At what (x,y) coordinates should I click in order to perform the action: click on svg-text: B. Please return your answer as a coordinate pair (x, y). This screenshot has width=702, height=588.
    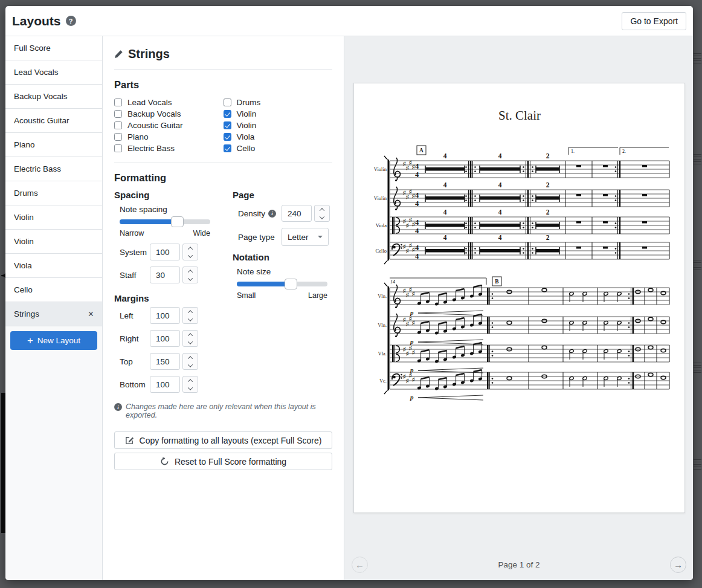
    Looking at the image, I should click on (497, 282).